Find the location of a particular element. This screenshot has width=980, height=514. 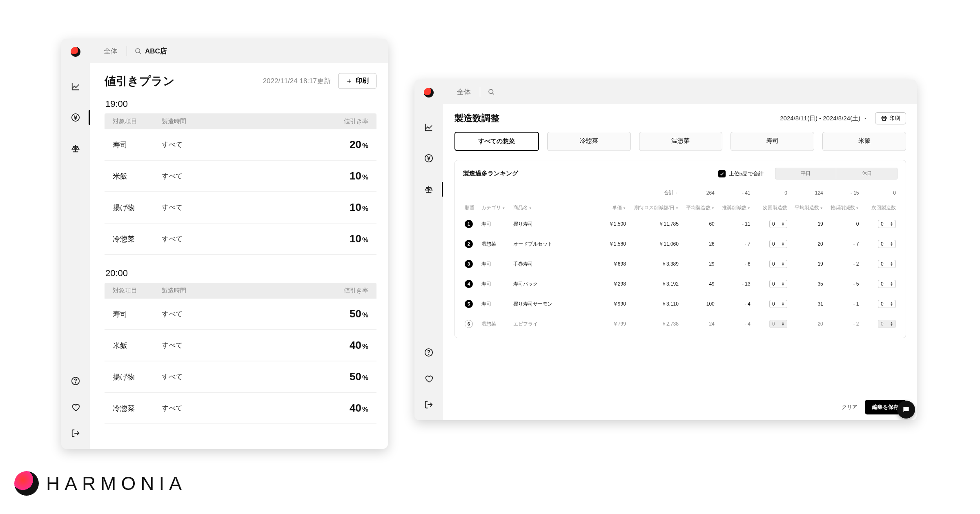

topbar: 全体 ABC店 is located at coordinates (239, 51).